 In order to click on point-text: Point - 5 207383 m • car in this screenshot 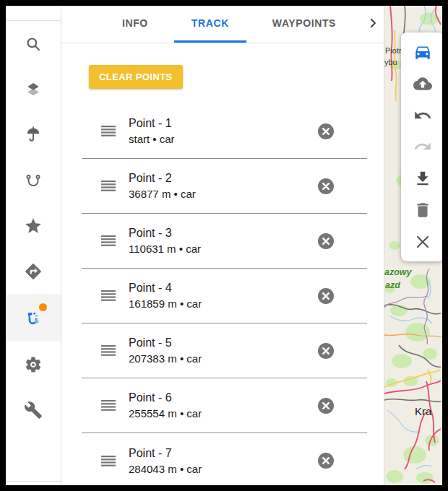, I will do `click(223, 351)`.